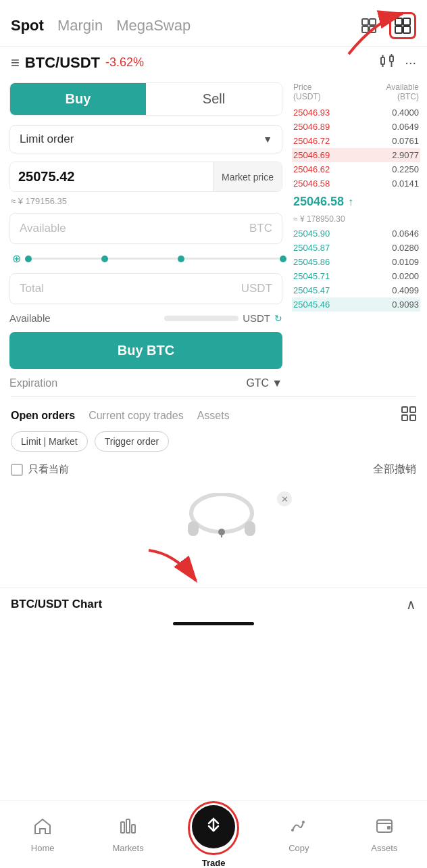 This screenshot has width=427, height=868. I want to click on header: Spot Margin MegaSwap, so click(214, 23).